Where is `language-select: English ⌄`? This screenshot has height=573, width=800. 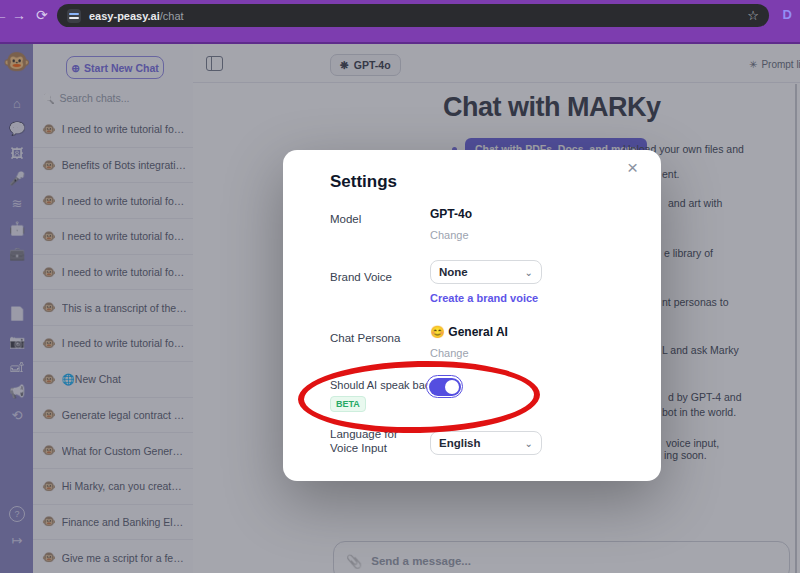
language-select: English ⌄ is located at coordinates (486, 443).